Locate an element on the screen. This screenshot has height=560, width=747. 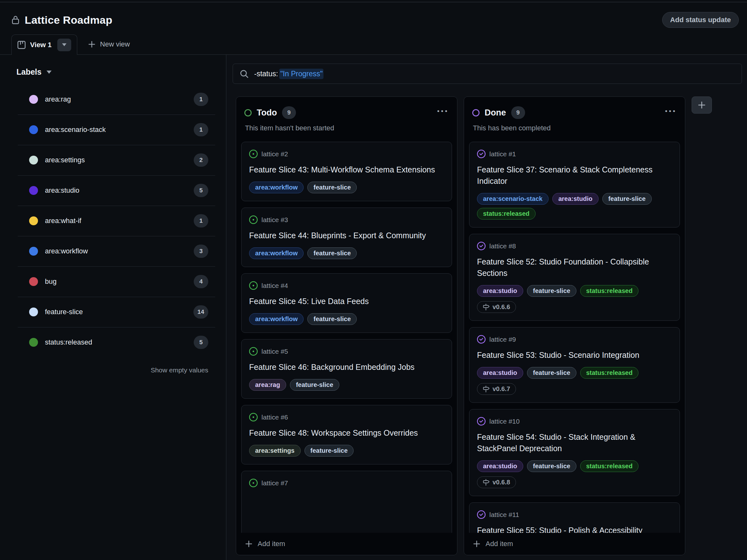
card-id-row: lattice #2 is located at coordinates (346, 154).